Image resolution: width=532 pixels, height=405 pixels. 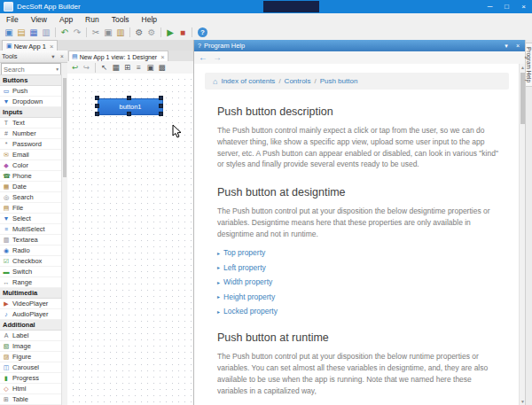 What do you see at coordinates (356, 297) in the screenshot?
I see `link-height-property: ▸Height property` at bounding box center [356, 297].